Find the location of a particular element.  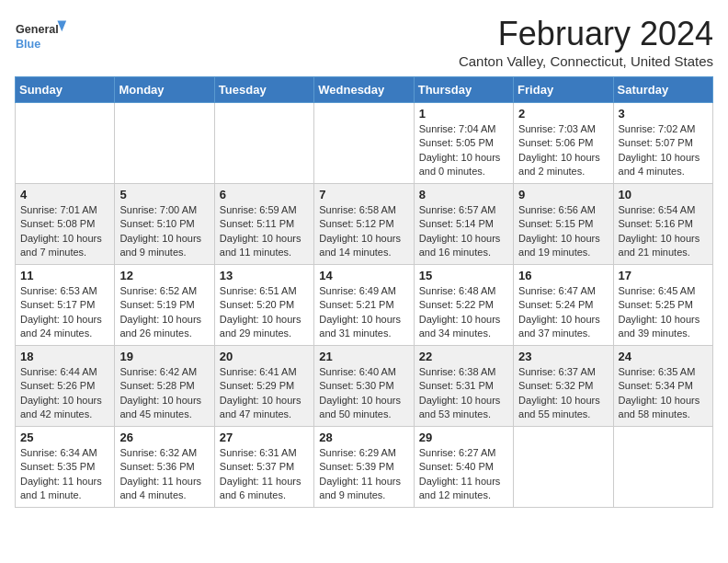

calendar-cell: 4Sunrise: 7:01 AM Sunset: 5:08 PM Daylig… is located at coordinates (65, 224).